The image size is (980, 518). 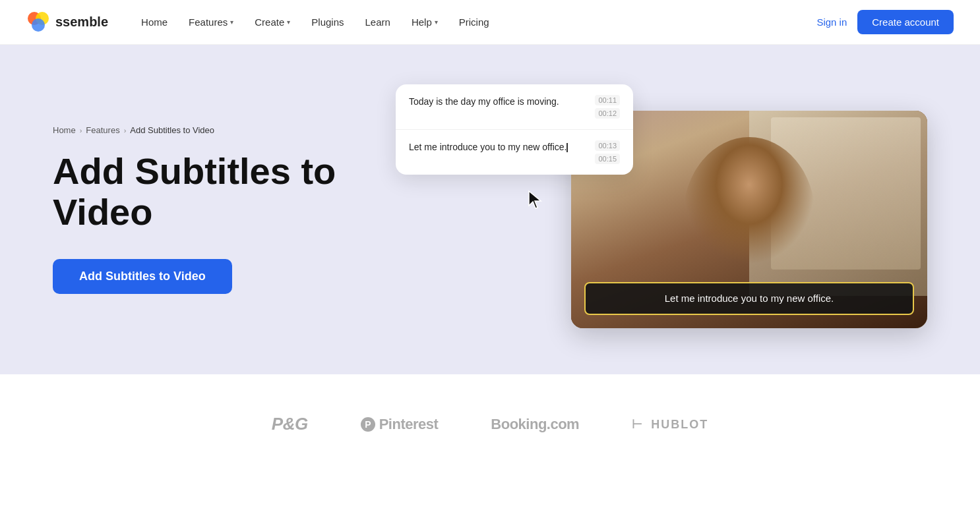 I want to click on breadcrumb: Home › Features › Add Subtitles to Video, so click(x=224, y=130).